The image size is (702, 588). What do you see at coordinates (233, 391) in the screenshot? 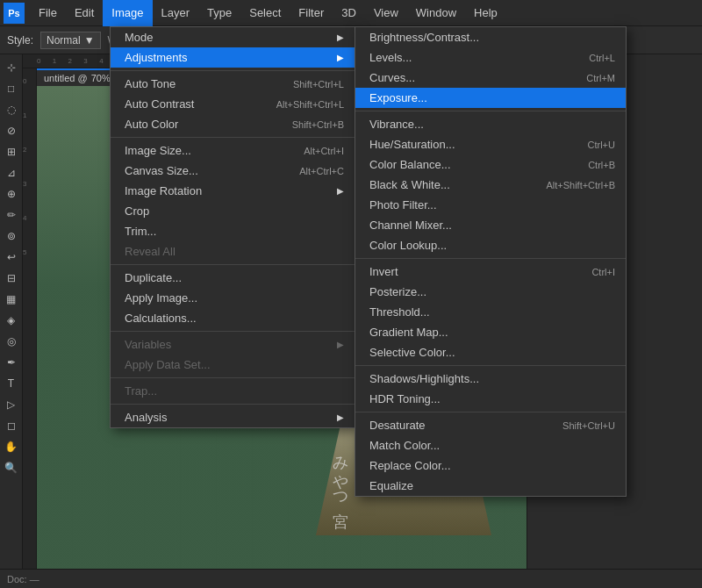
I see `menu-trap: Trap...` at bounding box center [233, 391].